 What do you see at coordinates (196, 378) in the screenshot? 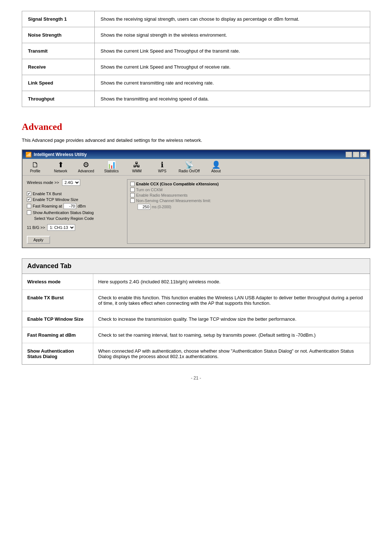
I see `page-number: - 21 -` at bounding box center [196, 378].